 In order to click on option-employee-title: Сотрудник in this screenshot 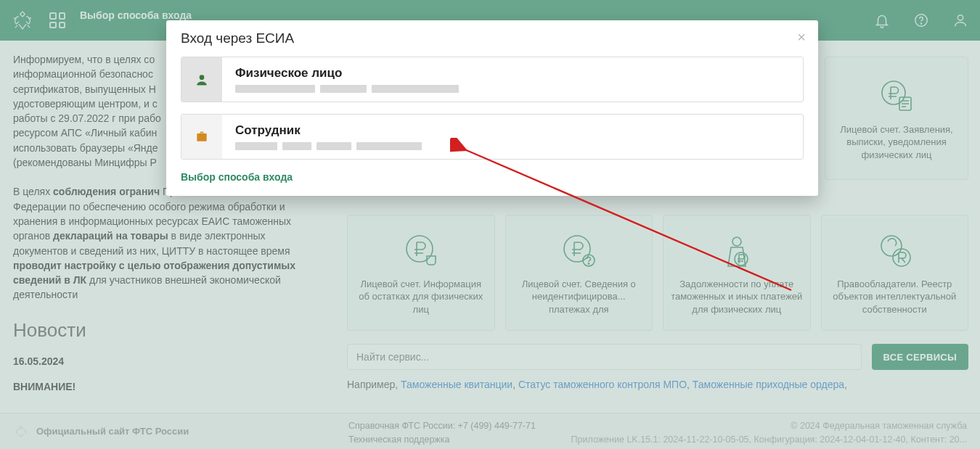, I will do `click(513, 131)`.